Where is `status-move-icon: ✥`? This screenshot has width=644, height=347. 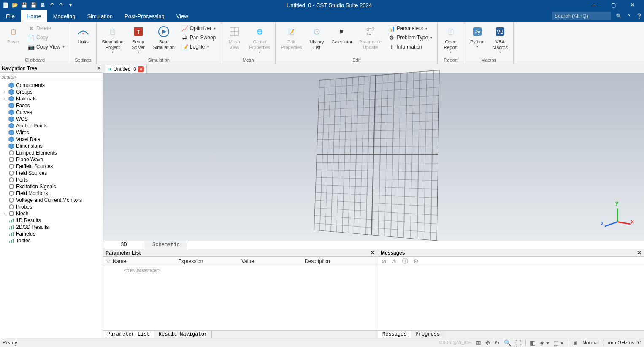
status-move-icon: ✥ is located at coordinates (488, 343).